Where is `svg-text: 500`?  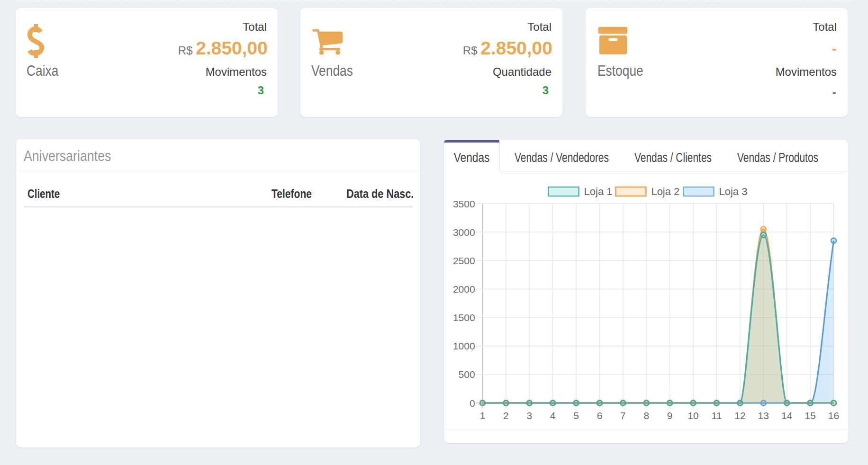
svg-text: 500 is located at coordinates (467, 374).